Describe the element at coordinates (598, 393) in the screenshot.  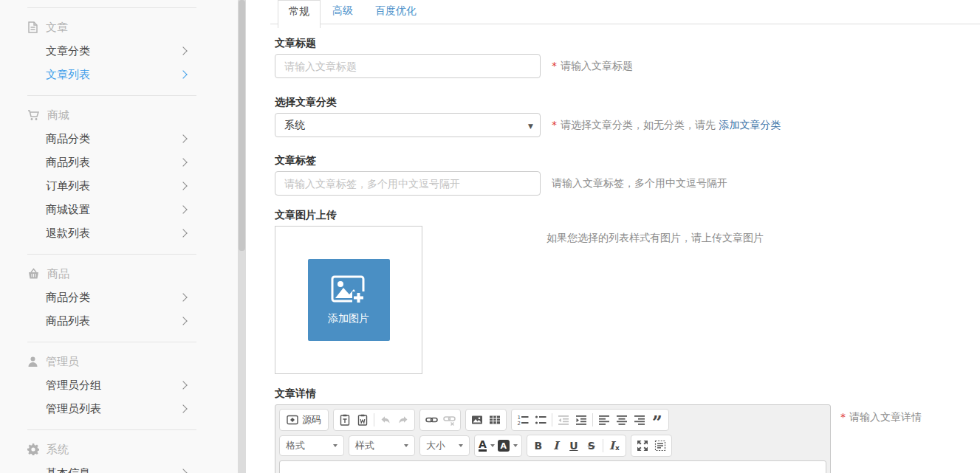
I see `field-label: 文章详情` at that location.